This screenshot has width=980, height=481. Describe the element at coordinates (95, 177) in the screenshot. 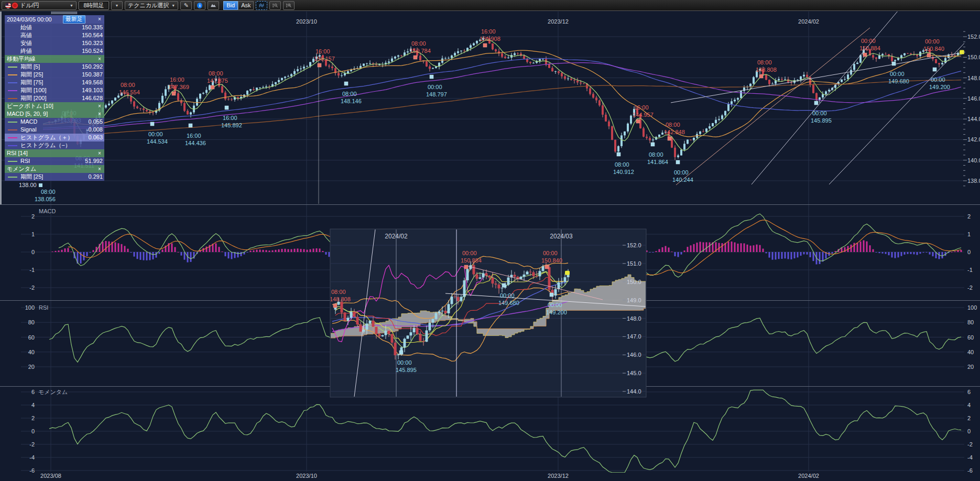

I see `row-value: 0.291` at that location.